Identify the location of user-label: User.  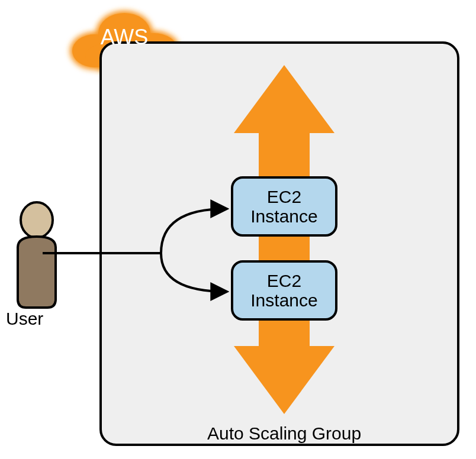
(25, 319).